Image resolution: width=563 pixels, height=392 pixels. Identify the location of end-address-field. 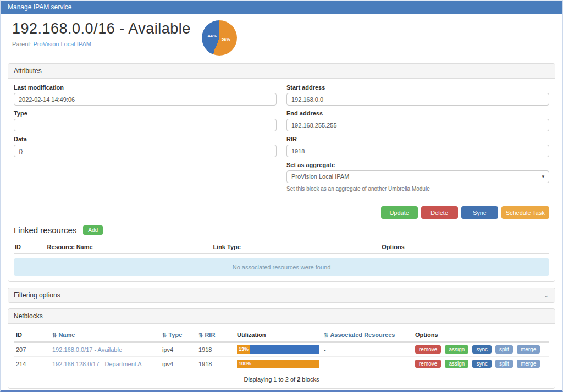
(418, 125).